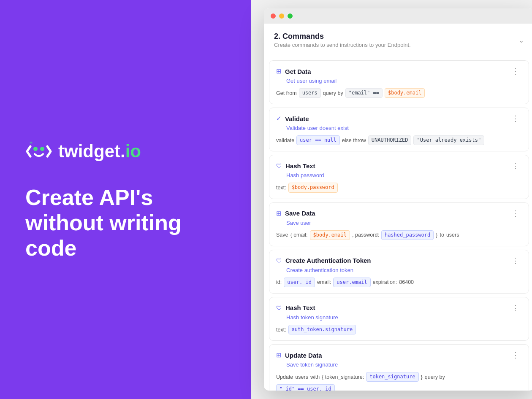  Describe the element at coordinates (299, 283) in the screenshot. I see `user-id-chip: user._id` at that location.